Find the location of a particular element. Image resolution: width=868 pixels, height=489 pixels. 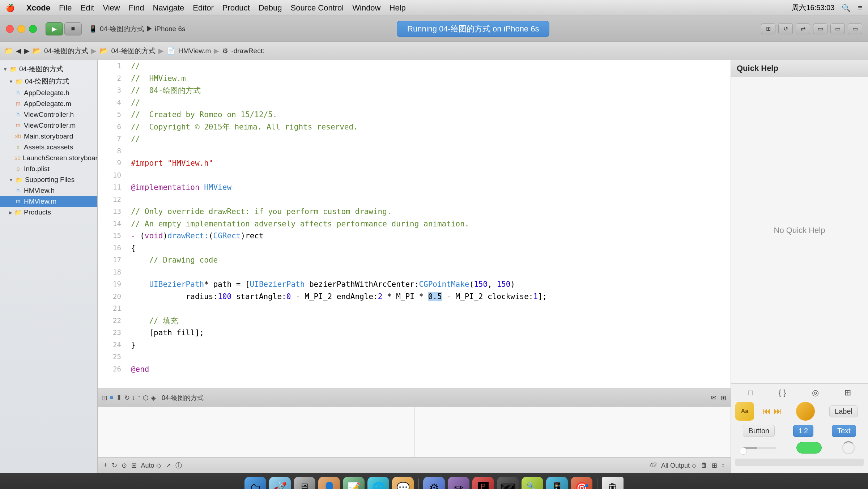

sidebar-item-group: ▼ 📁 04-绘图的方式 is located at coordinates (48, 81).